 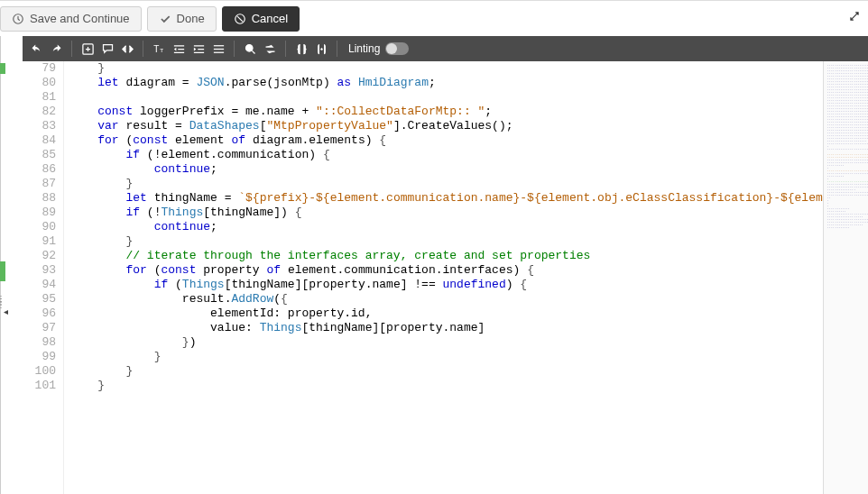 What do you see at coordinates (446, 198) in the screenshot?
I see `code-line: let thingName = `${prefix}-${element.com…` at bounding box center [446, 198].